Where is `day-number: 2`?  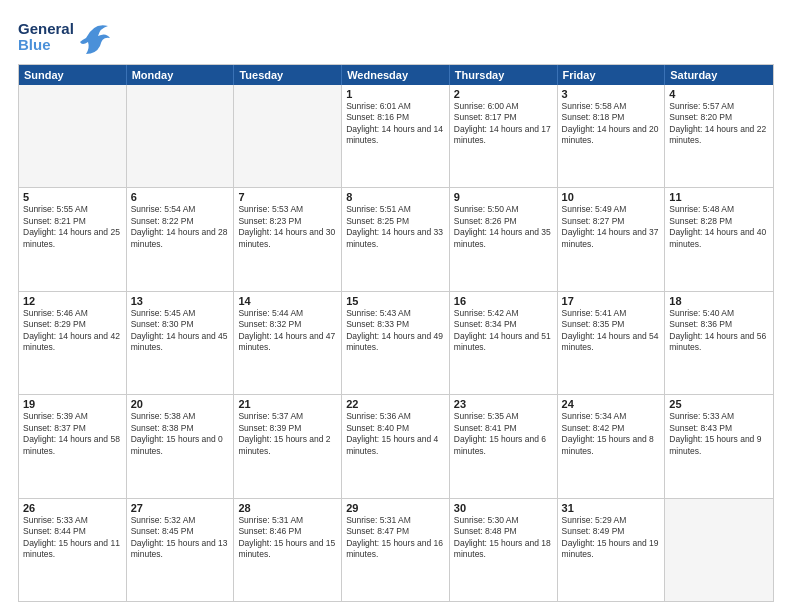
day-number: 2 is located at coordinates (504, 94).